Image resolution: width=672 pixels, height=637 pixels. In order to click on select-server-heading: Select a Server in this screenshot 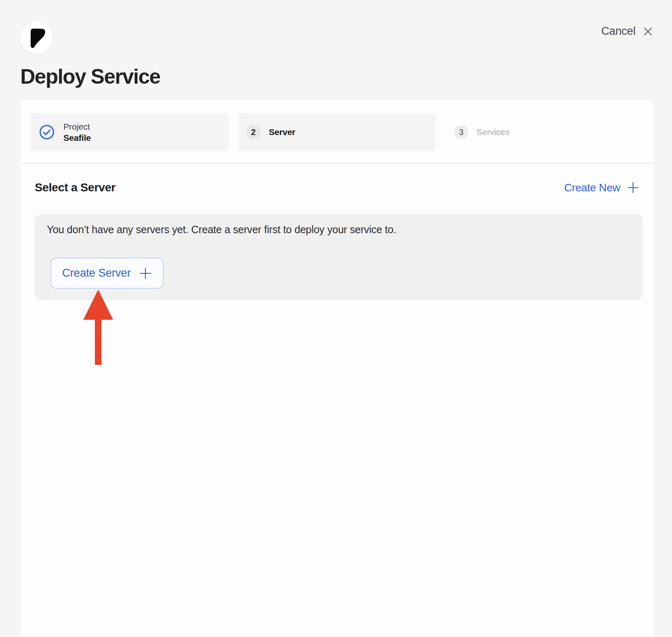, I will do `click(75, 188)`.